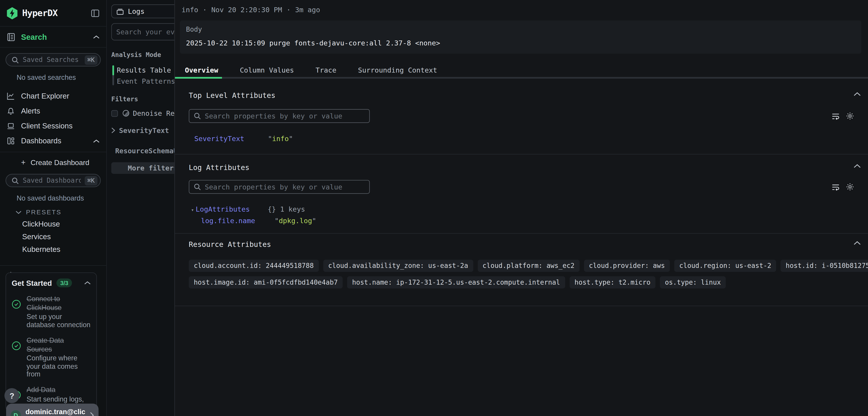 The width and height of the screenshot is (868, 416). Describe the element at coordinates (143, 168) in the screenshot. I see `more-filters-button: More filters` at that location.